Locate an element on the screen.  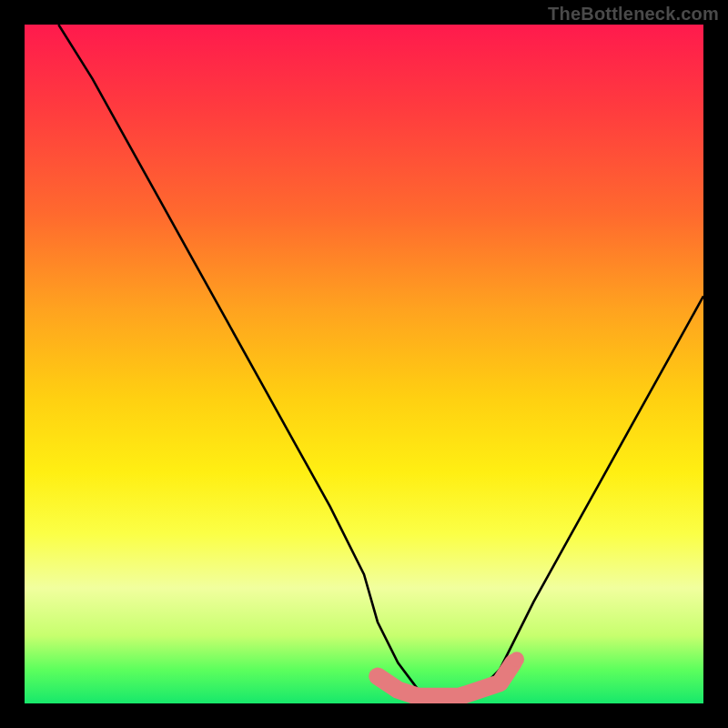
valley-marker is located at coordinates (446, 679).